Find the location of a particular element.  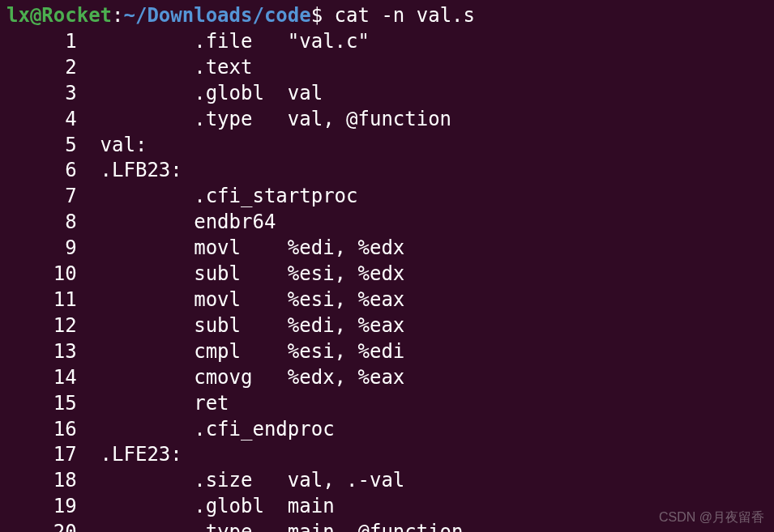

line-number: 11 is located at coordinates (42, 300).